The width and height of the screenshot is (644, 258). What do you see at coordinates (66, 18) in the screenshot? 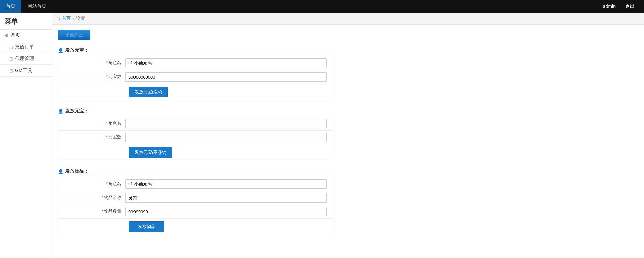
I see `breadcrumb-home-link: 首页` at bounding box center [66, 18].